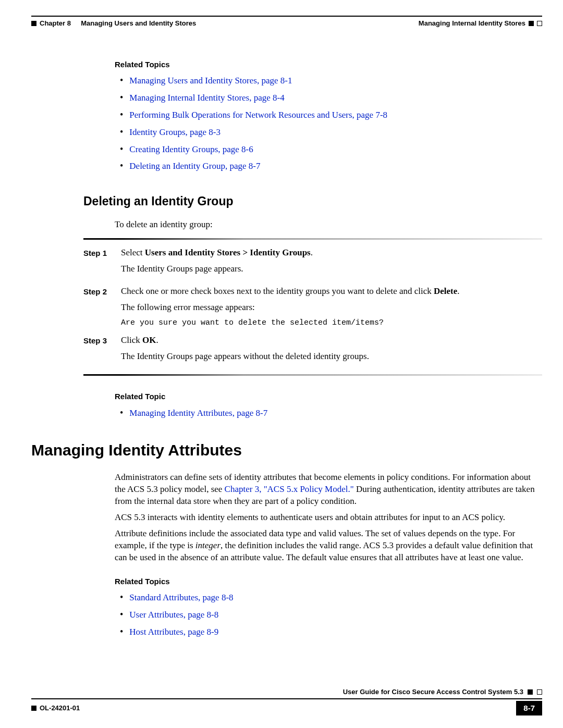  What do you see at coordinates (332, 323) in the screenshot?
I see `confirmation-message: Are you sure you want to delete the sele…` at bounding box center [332, 323].